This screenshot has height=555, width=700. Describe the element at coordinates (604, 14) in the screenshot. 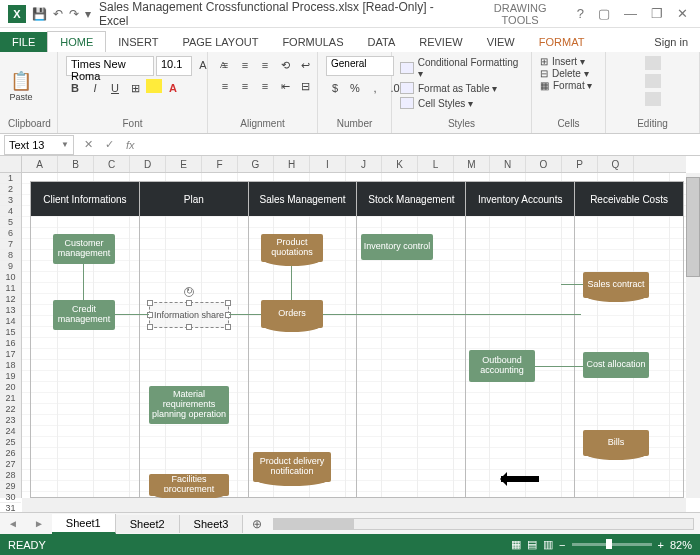

I see `ribbon-display-options-icon: ▢` at that location.